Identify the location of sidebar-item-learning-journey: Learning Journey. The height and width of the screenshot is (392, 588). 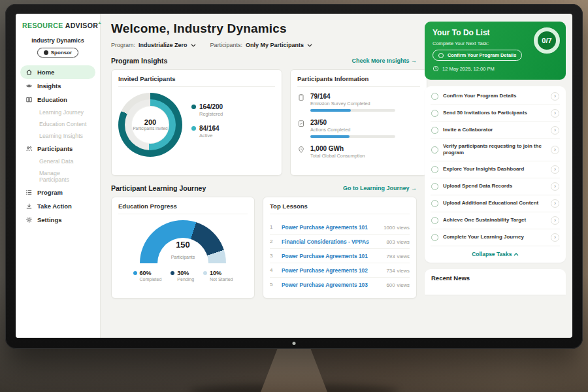
(57, 112).